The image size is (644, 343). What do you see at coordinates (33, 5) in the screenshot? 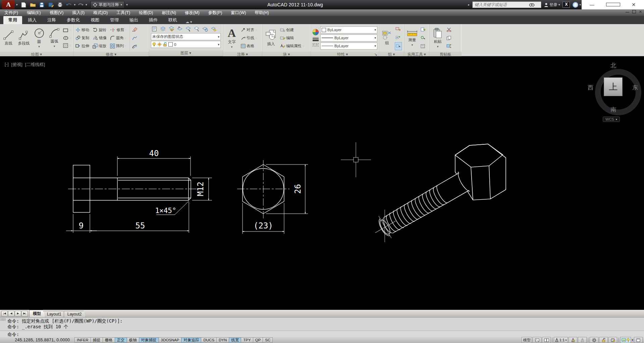
I see `open-button` at bounding box center [33, 5].